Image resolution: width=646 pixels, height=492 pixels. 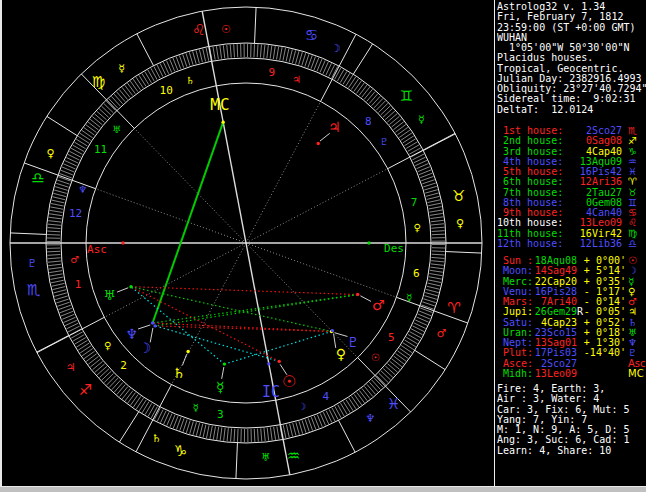 What do you see at coordinates (358, 294) in the screenshot?
I see `planet-dot-mars` at bounding box center [358, 294].